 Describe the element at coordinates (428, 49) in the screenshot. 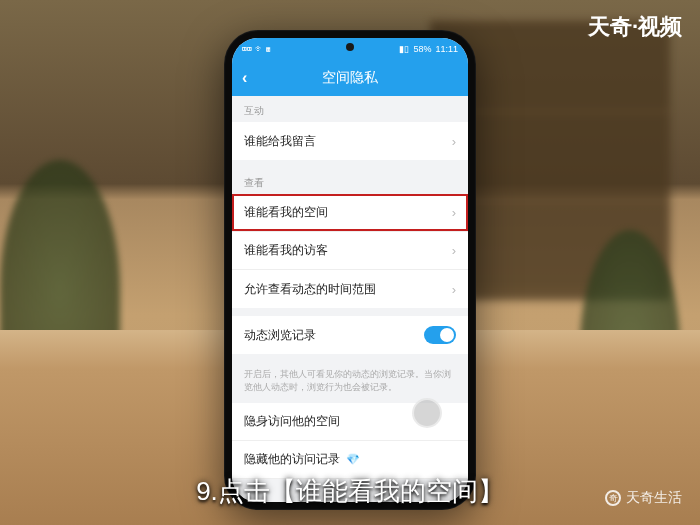

I see `status-right: ▮▯ 58% 11:11` at that location.